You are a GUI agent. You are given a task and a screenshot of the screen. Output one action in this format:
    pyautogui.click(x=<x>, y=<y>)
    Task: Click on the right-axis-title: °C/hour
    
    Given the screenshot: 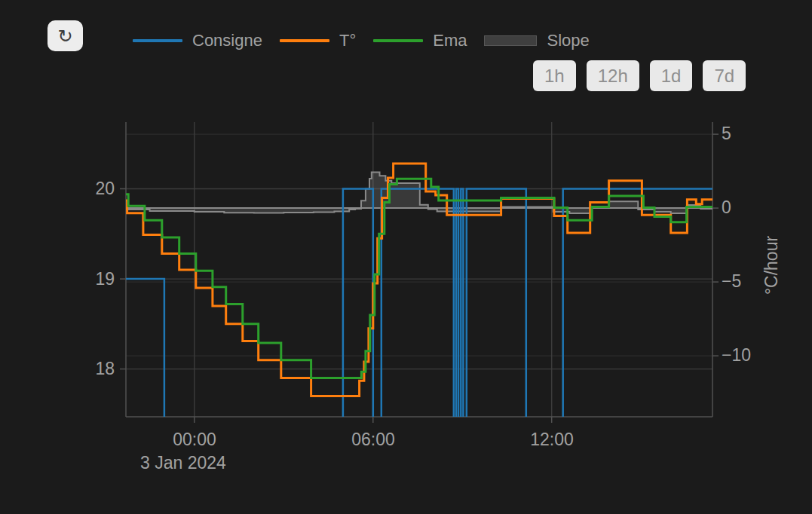 What is the action you would take?
    pyautogui.click(x=772, y=265)
    